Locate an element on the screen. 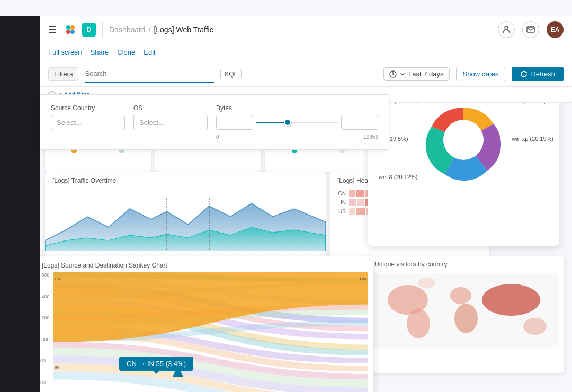 This screenshot has width=572, height=392. y-label: 1,000 is located at coordinates (44, 340).